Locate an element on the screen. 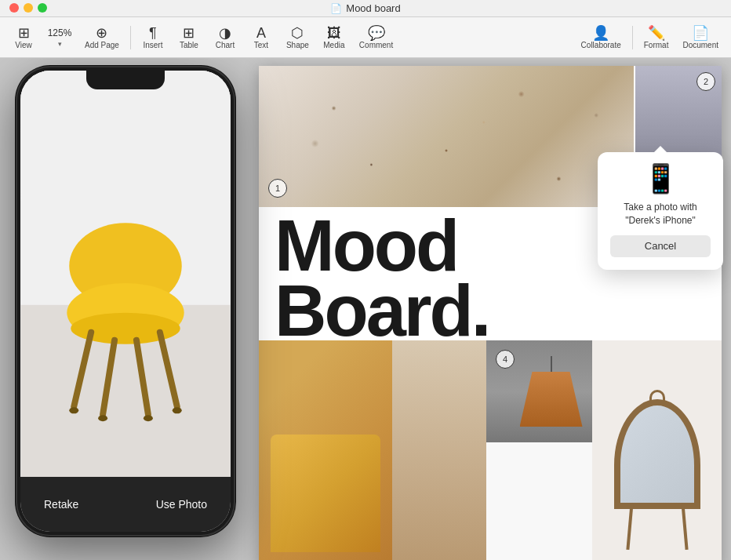  popup-arrow is located at coordinates (660, 149).